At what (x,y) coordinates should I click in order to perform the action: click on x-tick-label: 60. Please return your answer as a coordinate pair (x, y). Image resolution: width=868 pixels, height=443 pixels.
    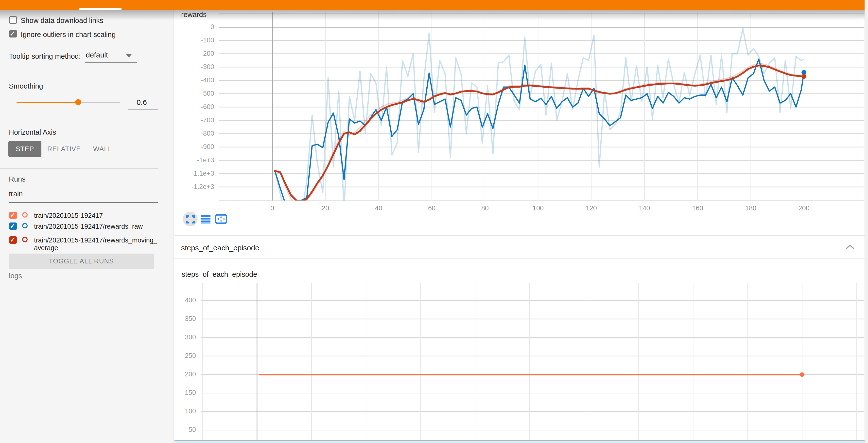
    Looking at the image, I should click on (432, 208).